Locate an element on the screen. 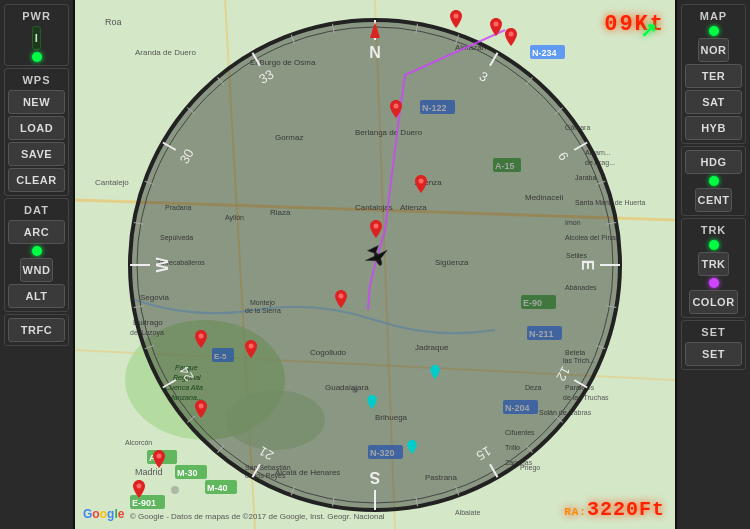 This screenshot has width=750, height=529. set-section: SET SET is located at coordinates (714, 345).